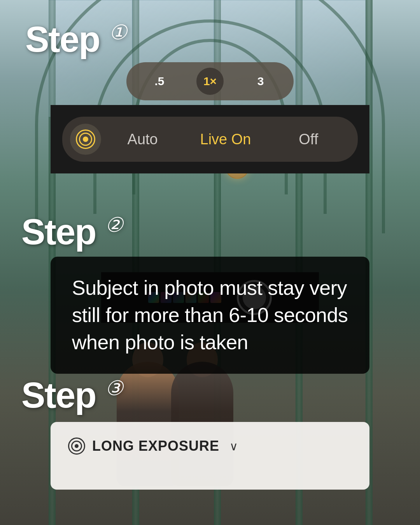  What do you see at coordinates (114, 388) in the screenshot?
I see `step-3-number: ③` at bounding box center [114, 388].